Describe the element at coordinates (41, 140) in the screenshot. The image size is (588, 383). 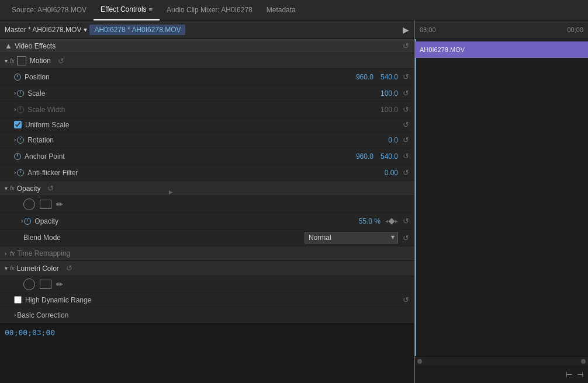
I see `rotation-label: Rotation` at that location.